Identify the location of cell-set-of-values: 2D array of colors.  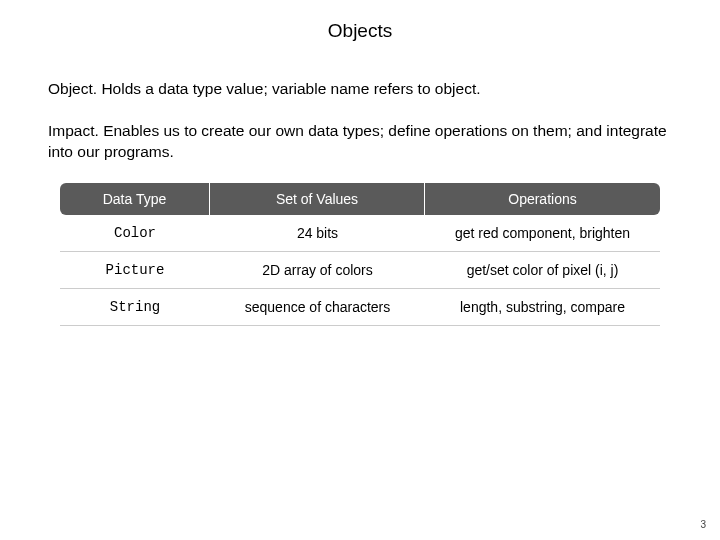
(318, 270).